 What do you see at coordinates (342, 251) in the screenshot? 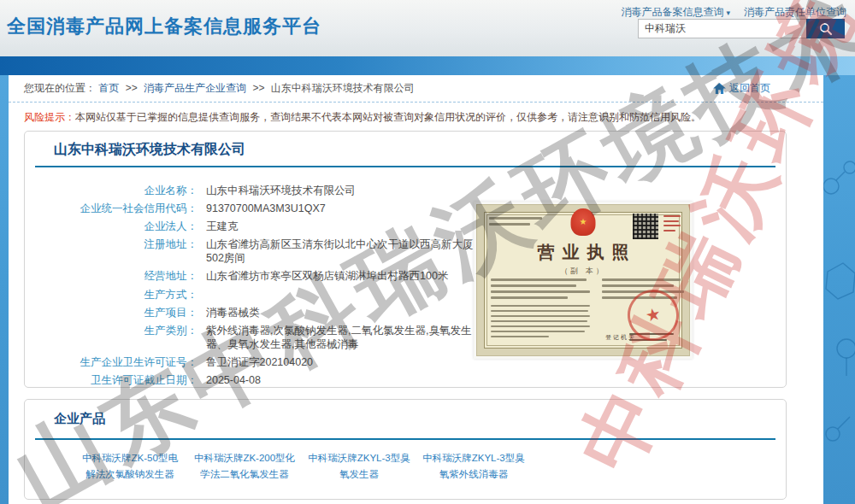
I see `field-value: 山东省潍坊高新区玉清东街以北中心次干道以西高新大厦502房间` at bounding box center [342, 251].